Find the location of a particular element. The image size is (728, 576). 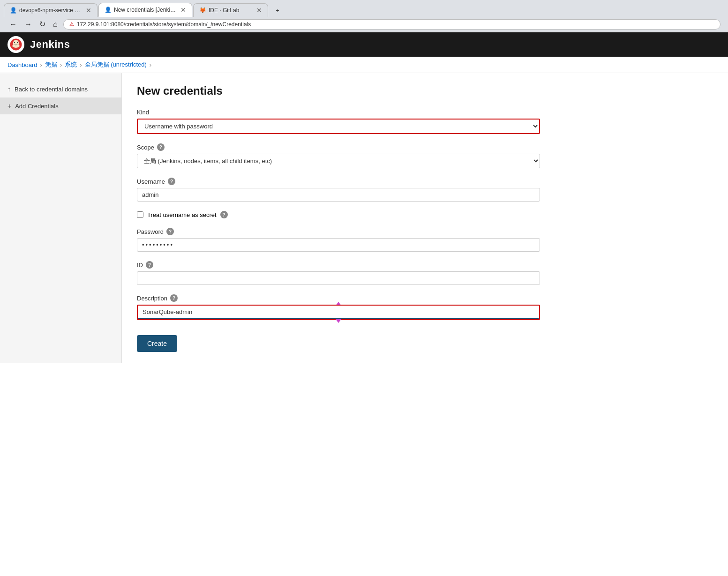

tab-1: 👤 devops6-npm-service Config... ✕ is located at coordinates (51, 10).